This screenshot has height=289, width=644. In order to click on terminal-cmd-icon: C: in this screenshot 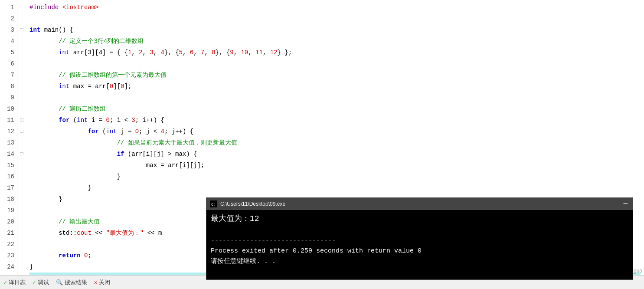, I will do `click(213, 204)`.